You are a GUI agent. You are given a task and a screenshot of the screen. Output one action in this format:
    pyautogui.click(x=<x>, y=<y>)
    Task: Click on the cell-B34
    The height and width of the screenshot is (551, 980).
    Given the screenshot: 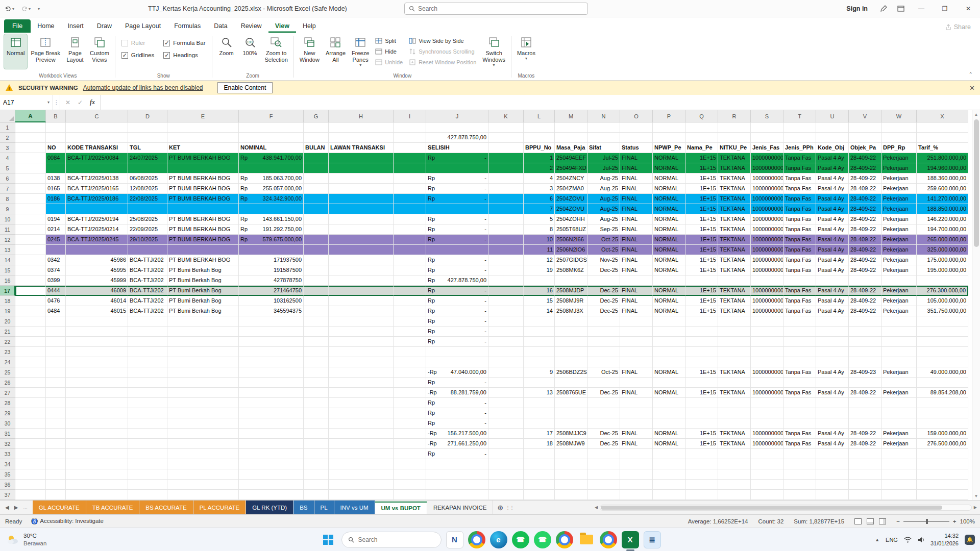 What is the action you would take?
    pyautogui.click(x=56, y=464)
    